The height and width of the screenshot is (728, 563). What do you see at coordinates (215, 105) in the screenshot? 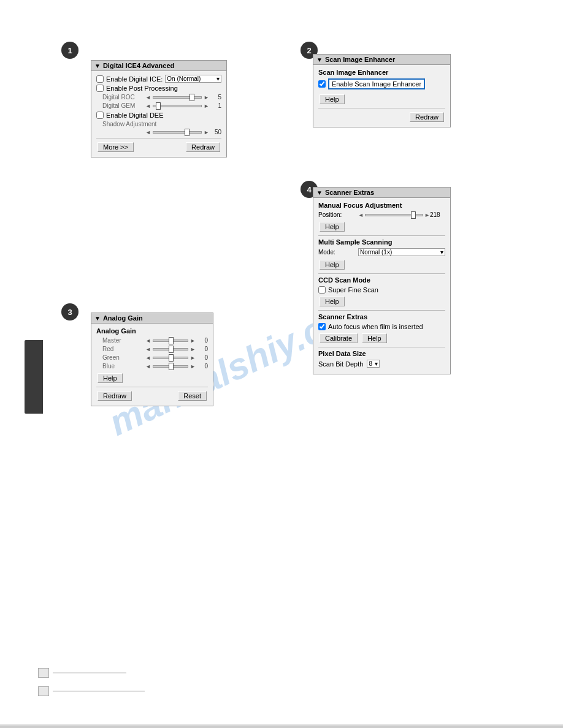
I see `gem-value: 1` at bounding box center [215, 105].